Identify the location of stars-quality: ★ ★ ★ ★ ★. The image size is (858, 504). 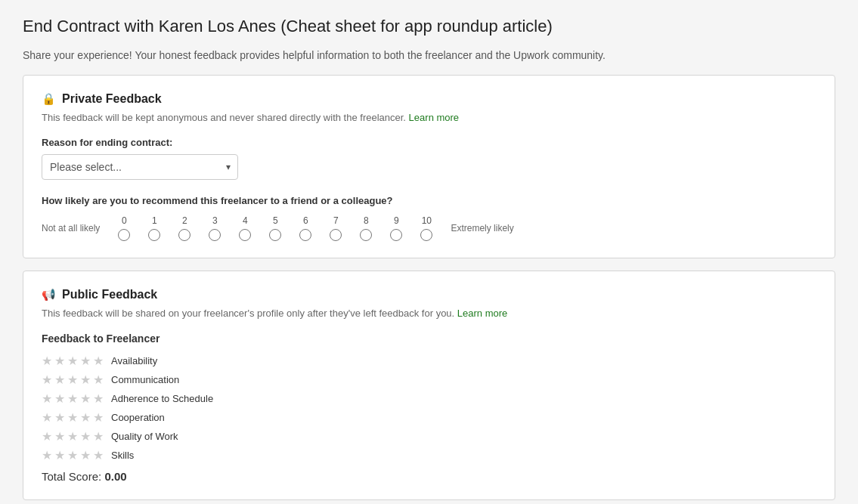
(73, 437).